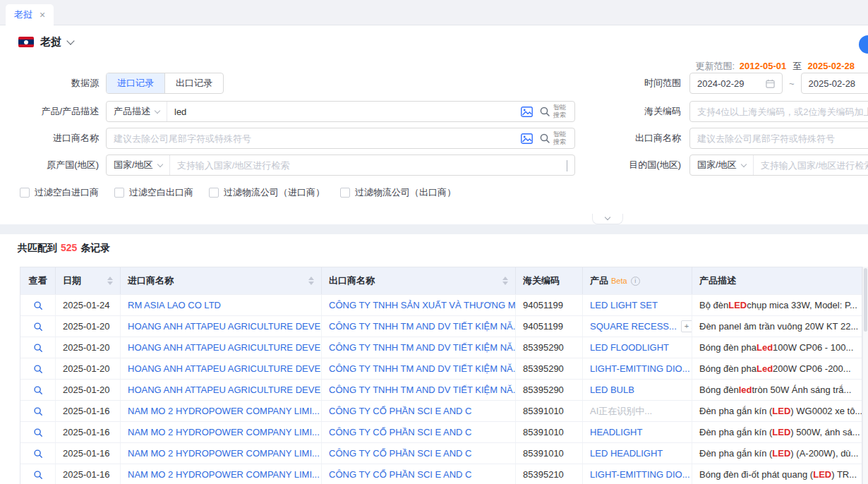 Image resolution: width=868 pixels, height=484 pixels. Describe the element at coordinates (621, 411) in the screenshot. I see `product-ai-pending: AI正在识别中...` at that location.